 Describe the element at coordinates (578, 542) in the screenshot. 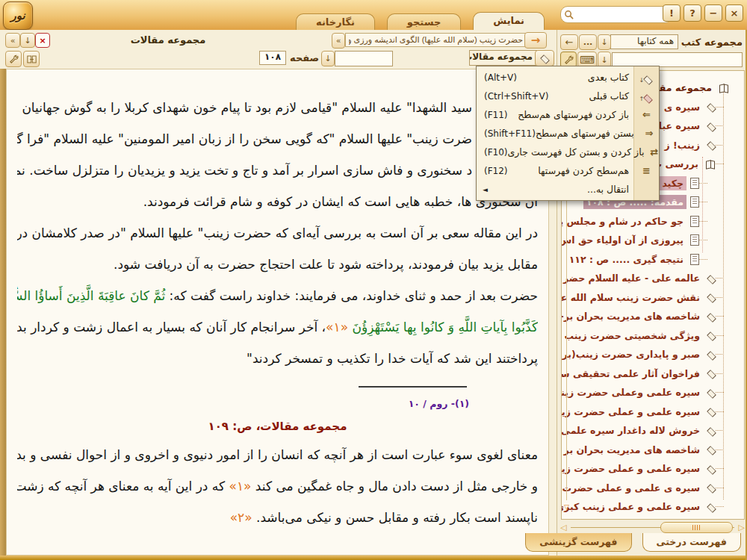

I see `index-tab-1: فهرست گزینشی` at that location.